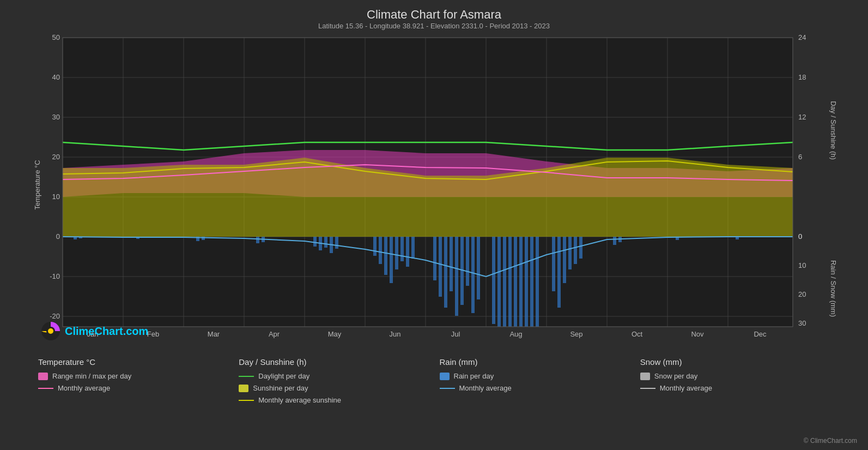 Image resolution: width=868 pixels, height=450 pixels. What do you see at coordinates (43, 376) in the screenshot?
I see `temp-range-swatch` at bounding box center [43, 376].